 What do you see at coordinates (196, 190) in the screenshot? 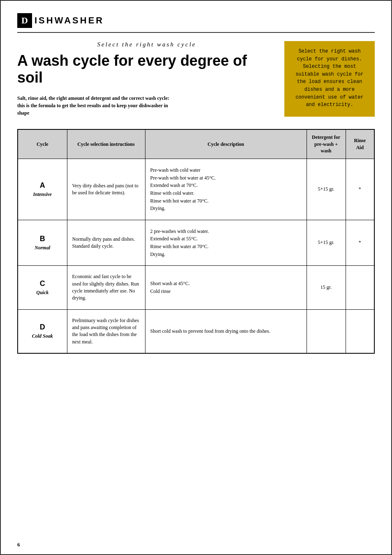
I see `table-row: AIntensiveVery dirty dishes and pans (no…` at bounding box center [196, 190].